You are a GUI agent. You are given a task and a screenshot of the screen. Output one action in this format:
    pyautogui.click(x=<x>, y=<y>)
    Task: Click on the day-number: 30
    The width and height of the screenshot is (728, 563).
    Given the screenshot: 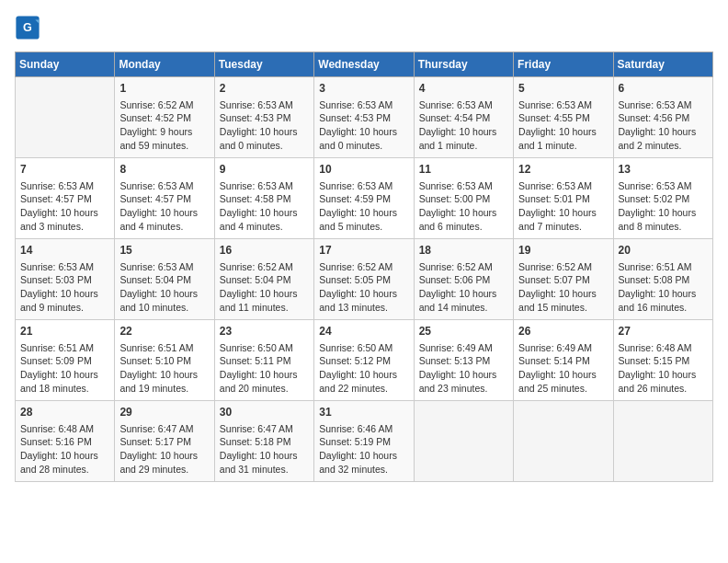 What is the action you would take?
    pyautogui.click(x=265, y=412)
    